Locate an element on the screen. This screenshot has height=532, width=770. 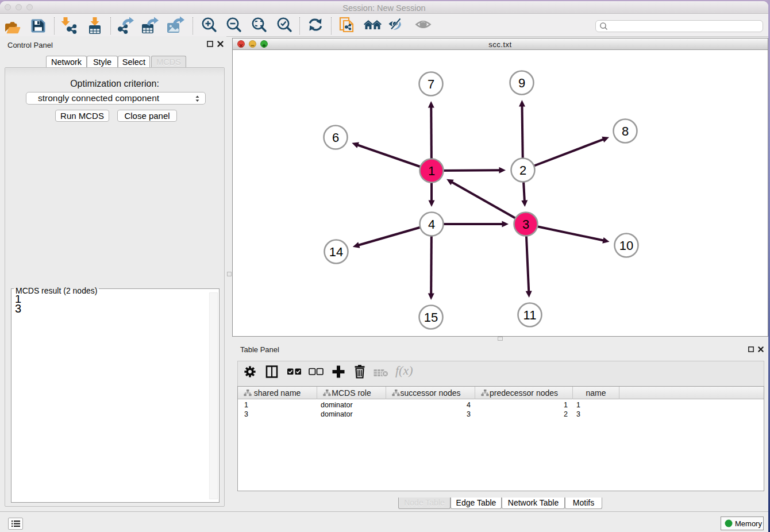
svg-text: 4 is located at coordinates (432, 224).